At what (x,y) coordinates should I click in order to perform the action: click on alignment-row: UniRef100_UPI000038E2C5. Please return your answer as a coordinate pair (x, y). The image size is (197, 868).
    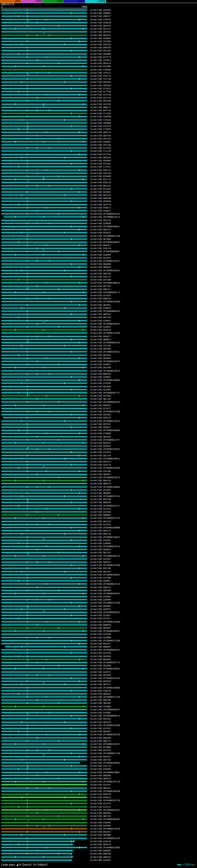
    Looking at the image, I should click on (98, 556).